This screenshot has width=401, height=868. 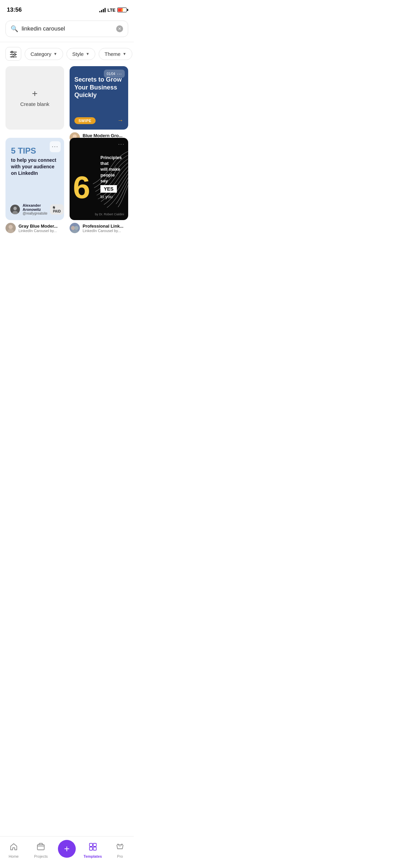 I want to click on tips-subtitle: to help you connect with your audience o…, so click(x=35, y=167).